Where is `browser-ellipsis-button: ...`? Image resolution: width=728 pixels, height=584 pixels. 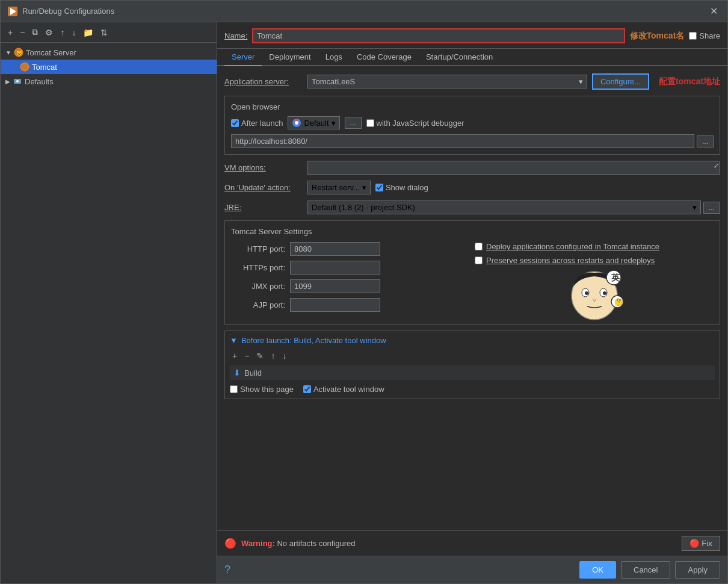 browser-ellipsis-button: ... is located at coordinates (353, 123).